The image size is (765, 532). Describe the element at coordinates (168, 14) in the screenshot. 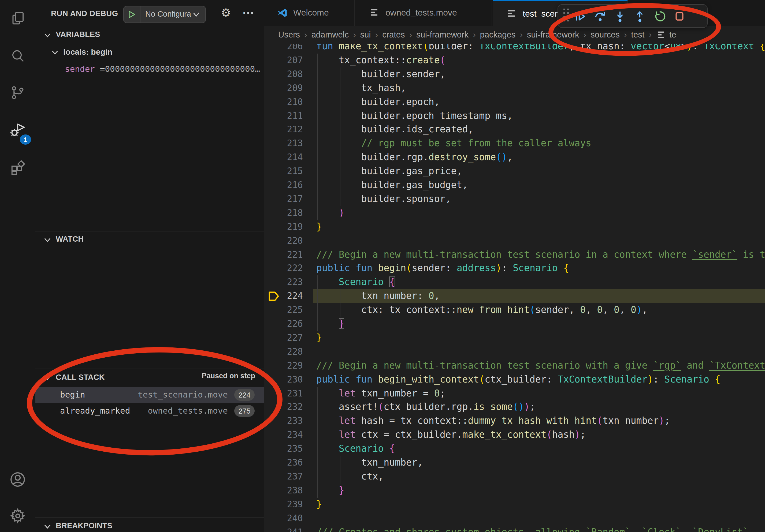

I see `debug-config-label: No Configura` at that location.